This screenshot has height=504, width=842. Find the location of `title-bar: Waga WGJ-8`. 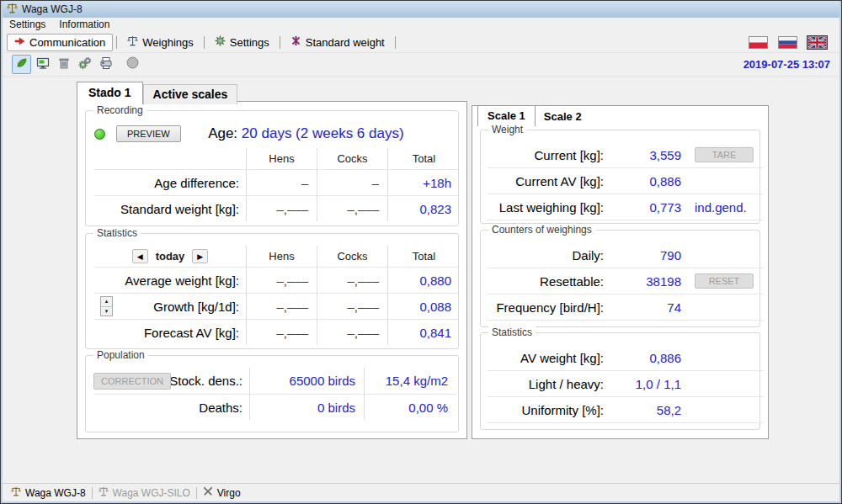

title-bar: Waga WGJ-8 is located at coordinates (421, 9).